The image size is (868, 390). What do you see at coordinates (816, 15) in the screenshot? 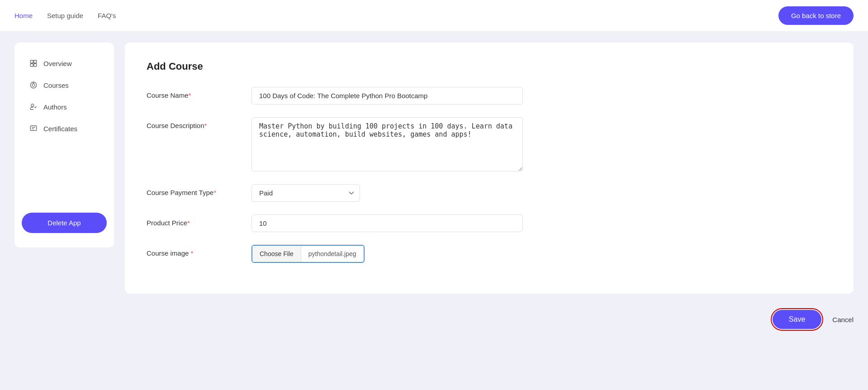
I see `go-back-button: Go back to store` at bounding box center [816, 15].